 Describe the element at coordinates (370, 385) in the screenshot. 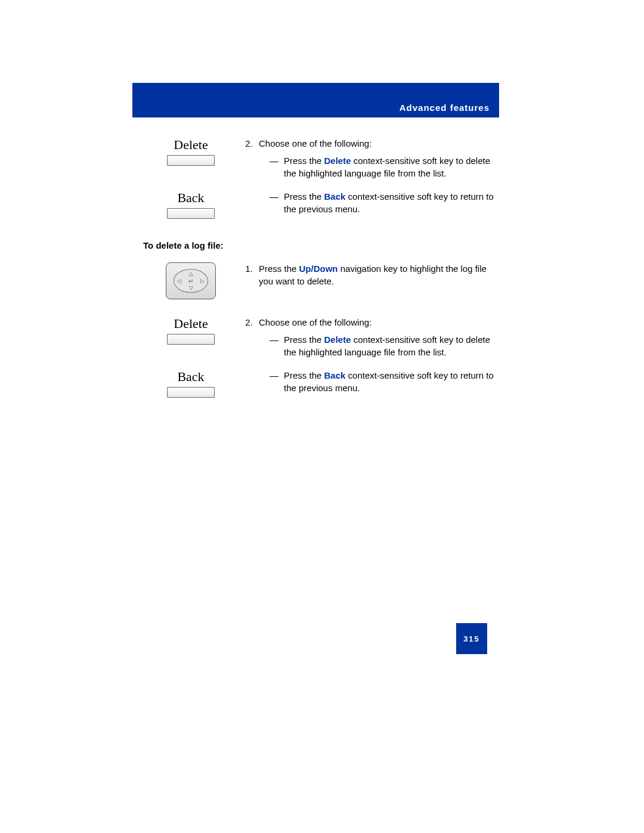

I see `section2-text-bottom: Press the Back context-sensitive soft ke…` at that location.